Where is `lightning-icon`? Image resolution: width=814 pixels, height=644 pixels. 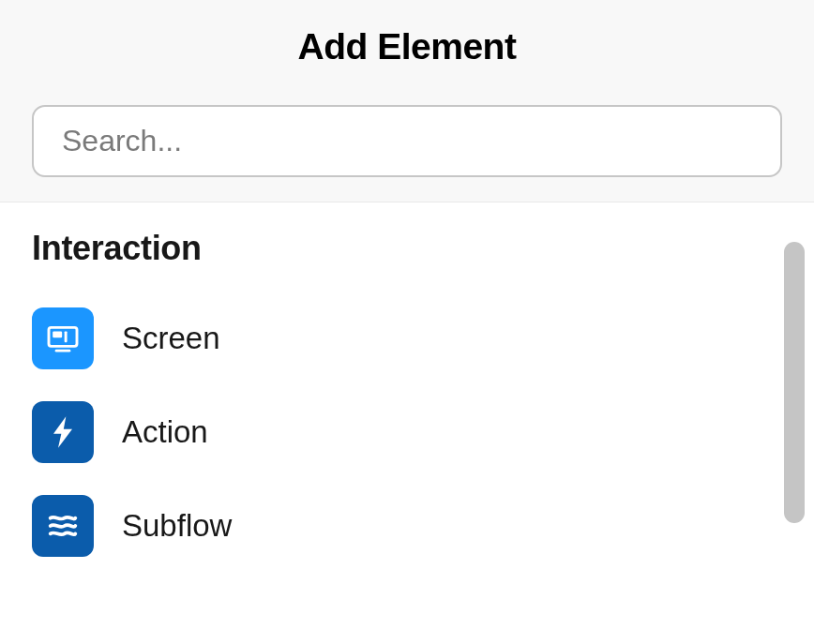
lightning-icon is located at coordinates (63, 432).